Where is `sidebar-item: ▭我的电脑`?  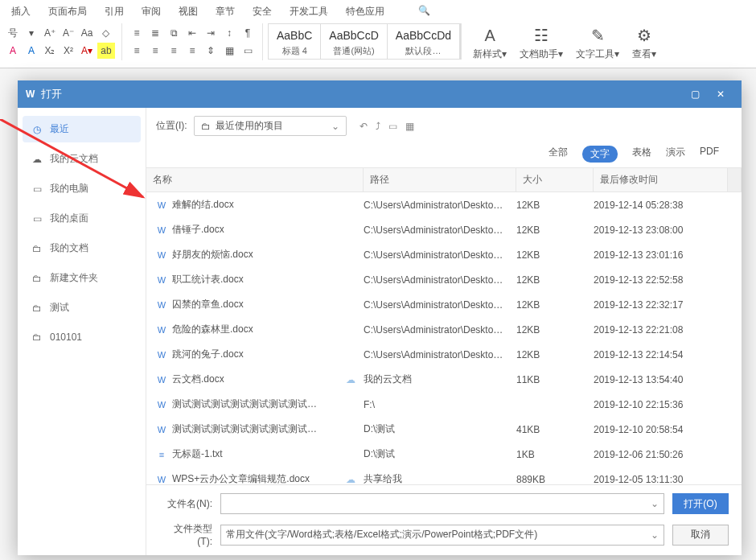
sidebar-item: ▭我的电脑 is located at coordinates (82, 188).